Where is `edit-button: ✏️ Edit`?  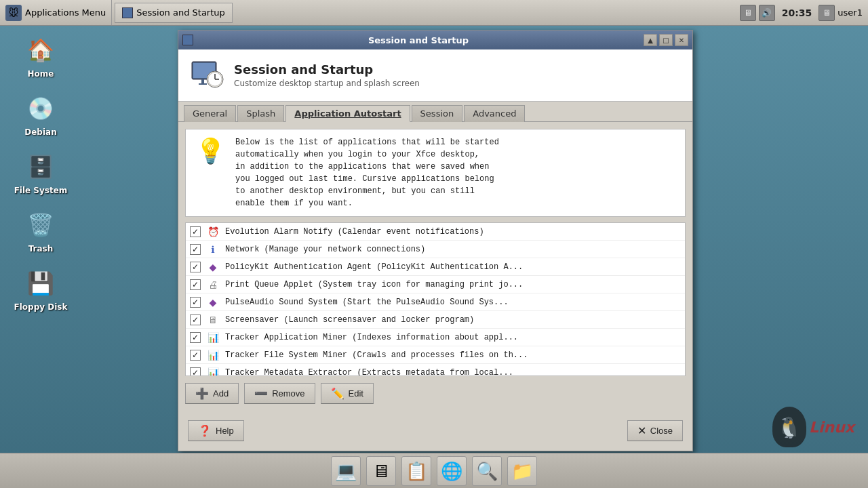
edit-button: ✏️ Edit is located at coordinates (347, 393).